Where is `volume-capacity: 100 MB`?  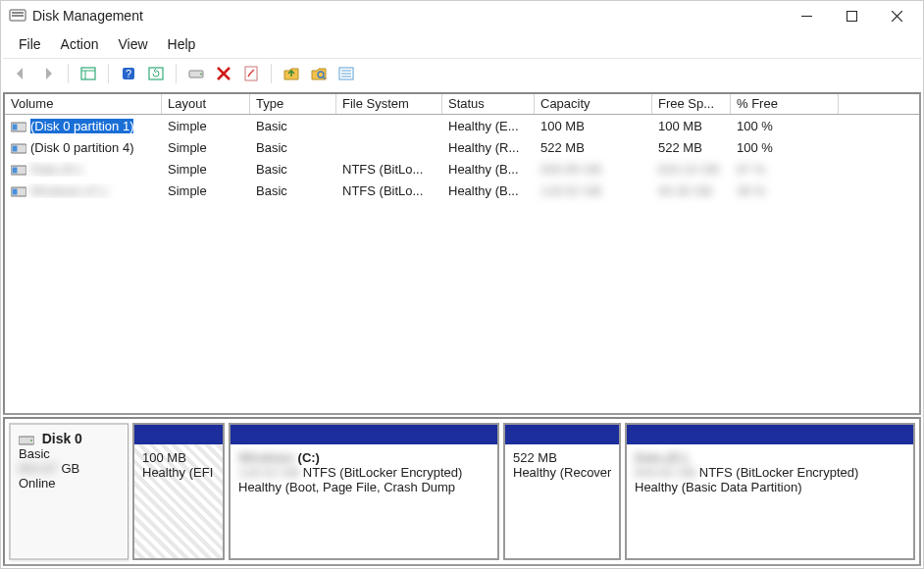 volume-capacity: 100 MB is located at coordinates (593, 126).